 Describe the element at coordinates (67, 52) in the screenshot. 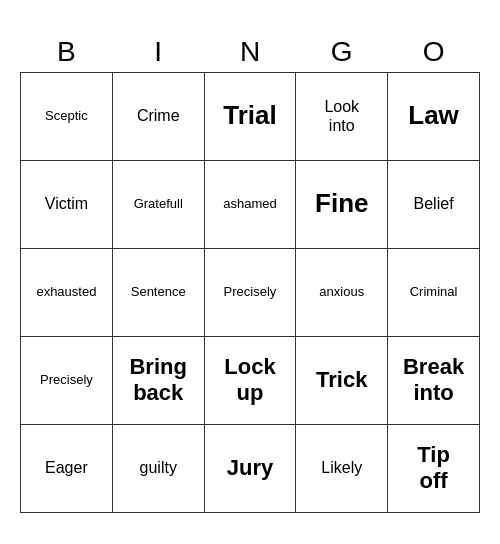

I see `header-letter-b: B` at that location.